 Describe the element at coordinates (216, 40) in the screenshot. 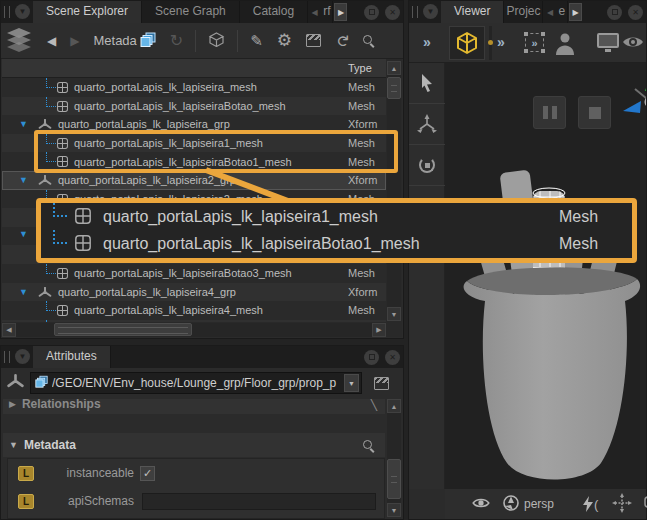

I see `package-box-button` at that location.